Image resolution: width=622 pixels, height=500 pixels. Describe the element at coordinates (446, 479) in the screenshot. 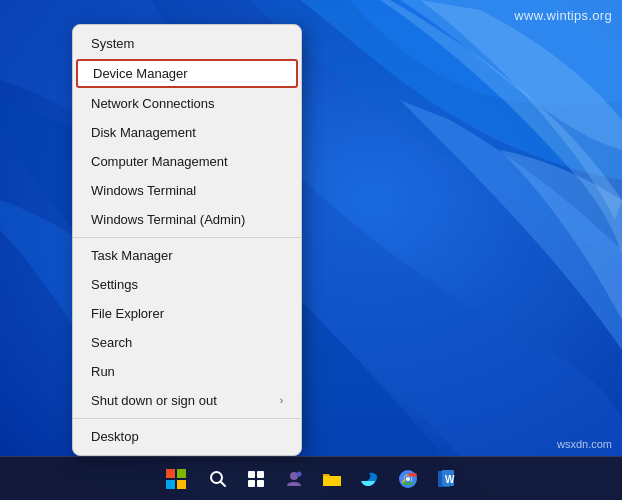

I see `word-button: W` at that location.